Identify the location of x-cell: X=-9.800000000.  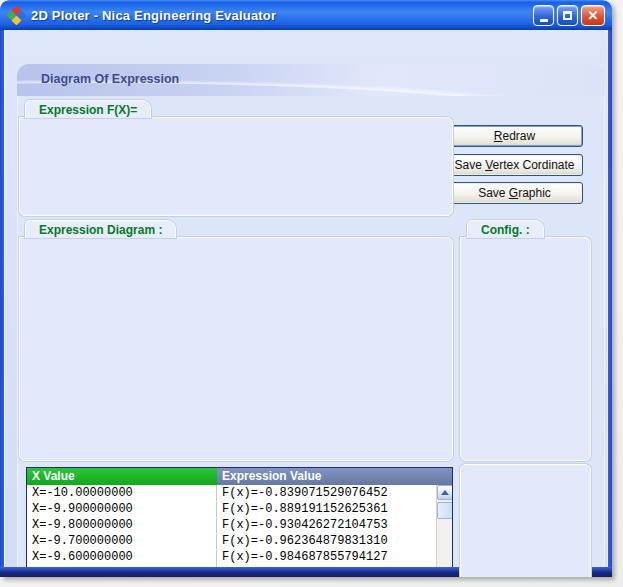
(122, 525).